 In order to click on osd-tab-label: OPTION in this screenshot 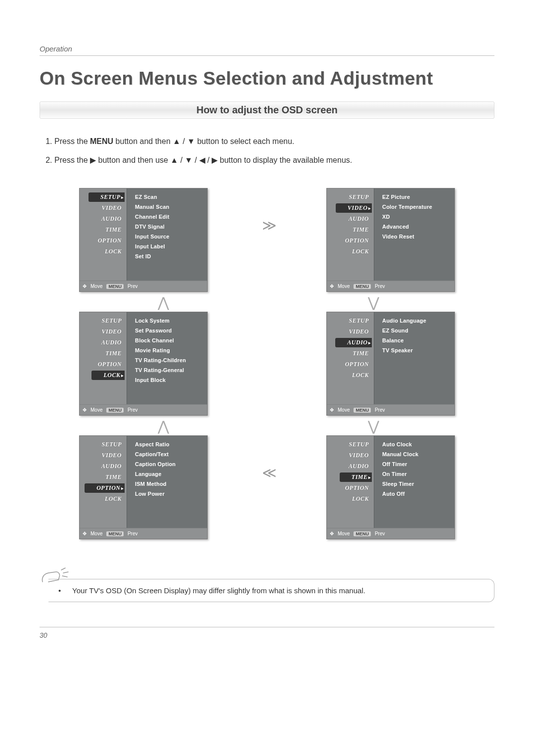, I will do `click(357, 240)`.